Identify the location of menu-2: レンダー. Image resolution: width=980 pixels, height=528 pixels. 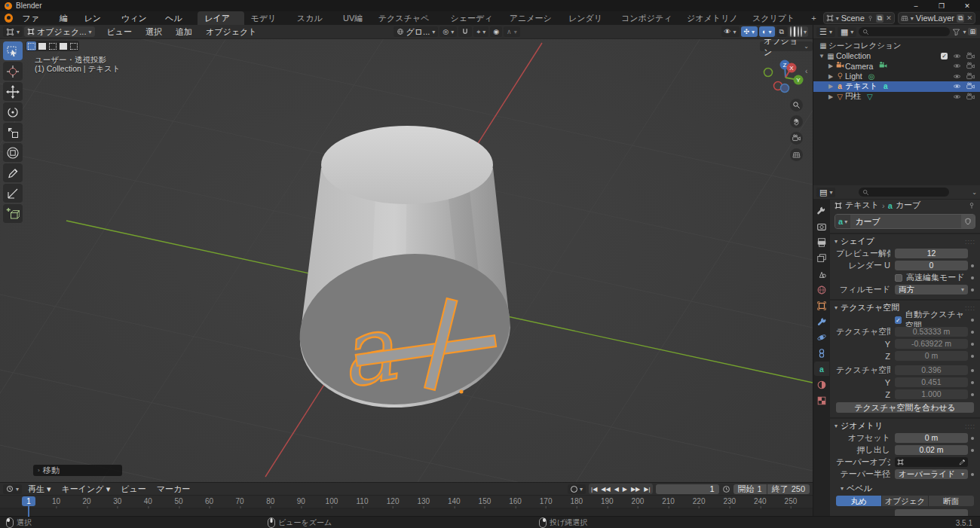
(96, 18).